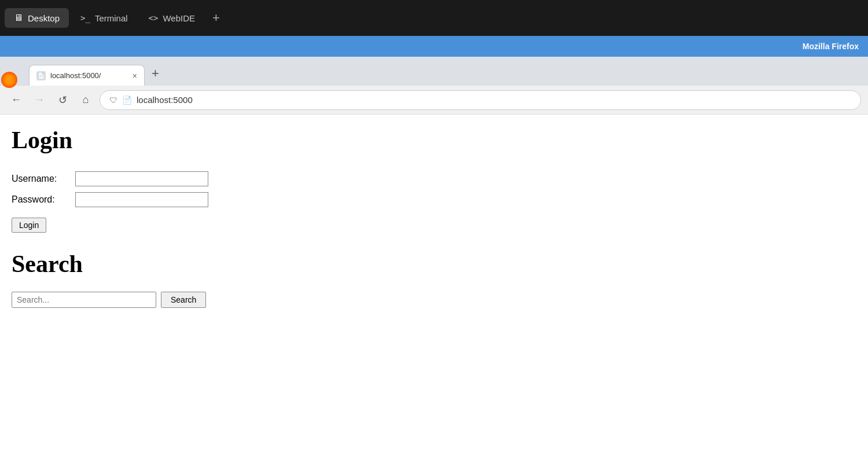 This screenshot has height=463, width=868. I want to click on tab-bar: 📄 localhost:5000/ × +, so click(434, 71).